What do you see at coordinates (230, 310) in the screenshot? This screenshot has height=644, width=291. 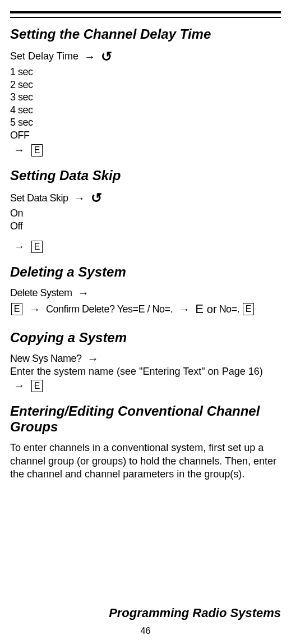 I see `no-text: No=.` at bounding box center [230, 310].